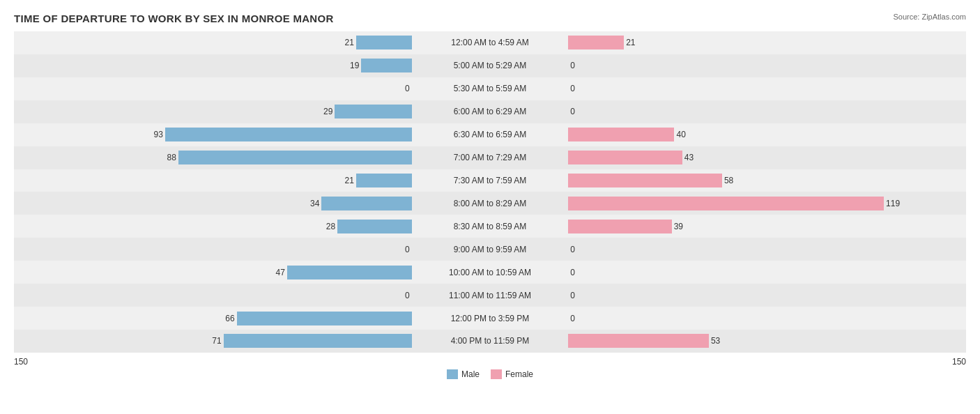  Describe the element at coordinates (171, 158) in the screenshot. I see `male-value: 88` at that location.